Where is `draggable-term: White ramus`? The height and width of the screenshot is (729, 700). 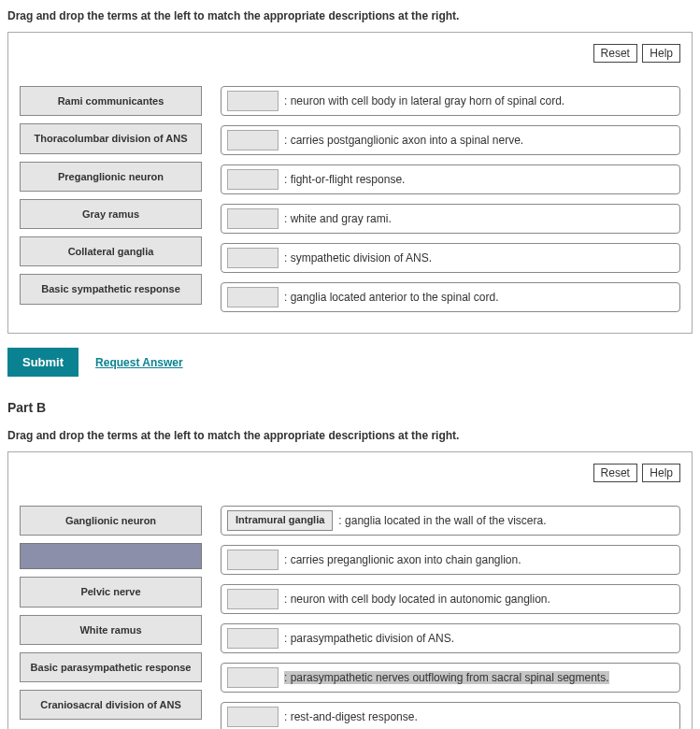 draggable-term: White ramus is located at coordinates (110, 630).